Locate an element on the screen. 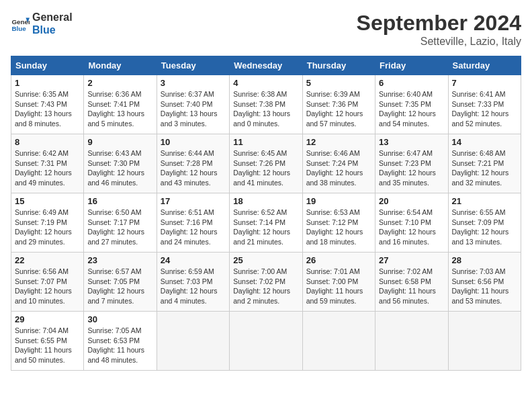 Image resolution: width=532 pixels, height=411 pixels. day-number: 16 is located at coordinates (120, 201).